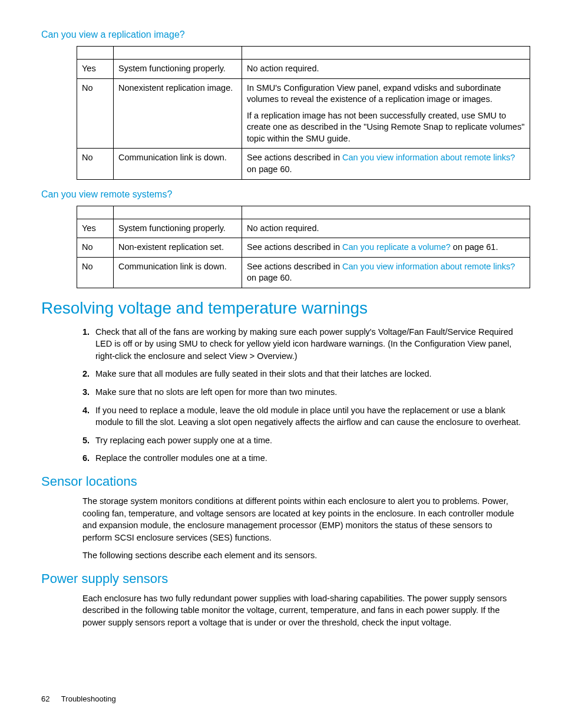 The image size is (562, 728). I want to click on list-number: 6., so click(86, 459).